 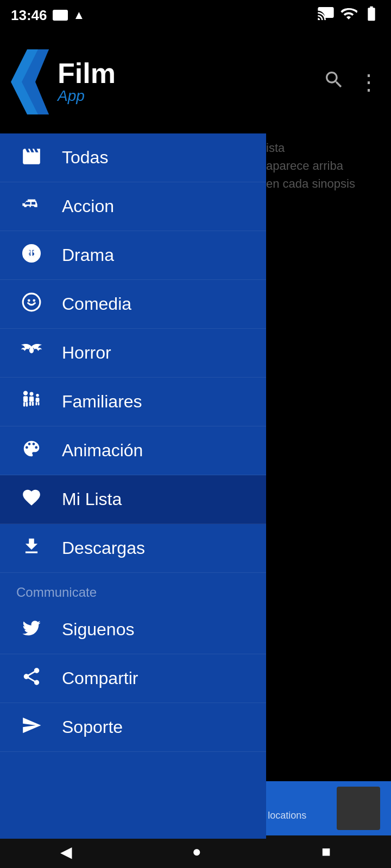 I want to click on search-button, so click(x=334, y=82).